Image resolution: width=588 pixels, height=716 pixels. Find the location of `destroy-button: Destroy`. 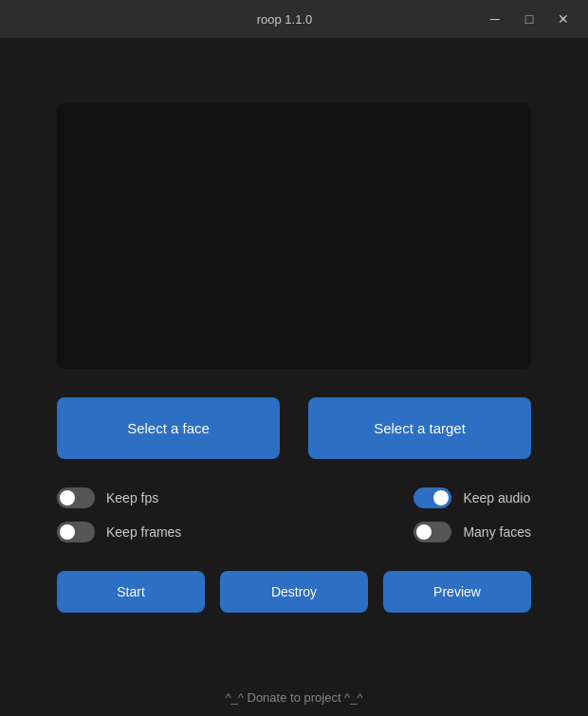

destroy-button: Destroy is located at coordinates (294, 592).